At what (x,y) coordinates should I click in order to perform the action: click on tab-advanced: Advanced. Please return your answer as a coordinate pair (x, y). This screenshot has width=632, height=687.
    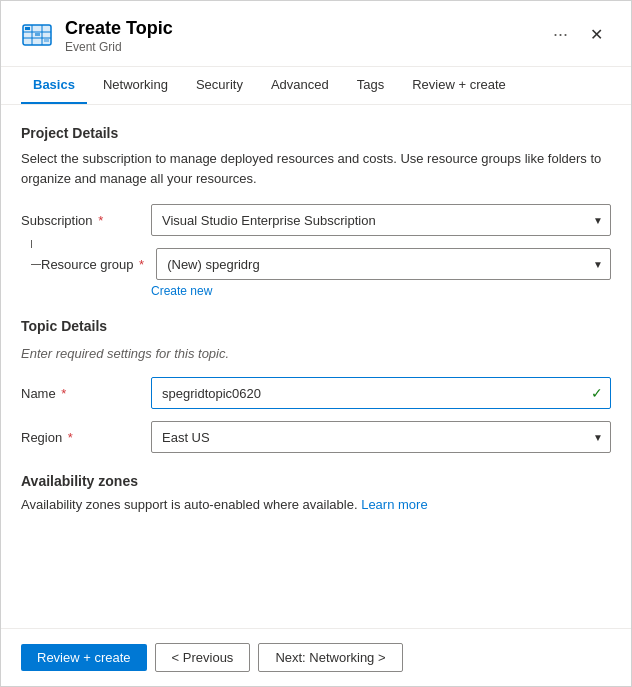
    Looking at the image, I should click on (300, 86).